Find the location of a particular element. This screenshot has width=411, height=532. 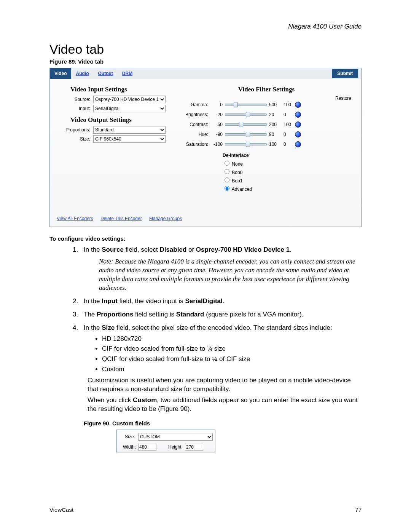

filter-label: Hue: is located at coordinates (196, 134).